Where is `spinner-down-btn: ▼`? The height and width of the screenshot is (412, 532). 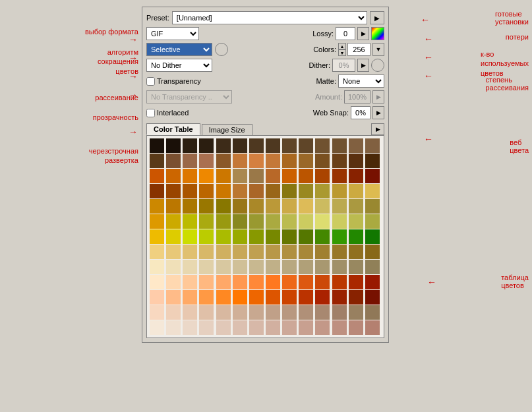 spinner-down-btn: ▼ is located at coordinates (342, 53).